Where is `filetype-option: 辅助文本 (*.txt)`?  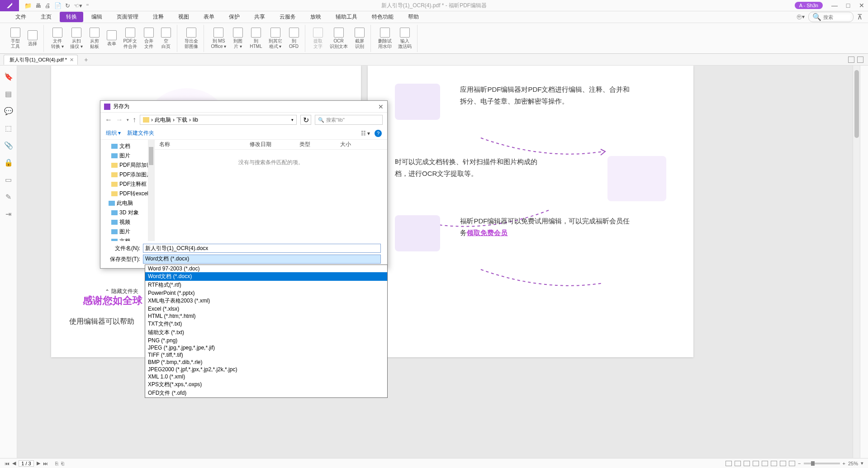 filetype-option: 辅助文本 (*.txt) is located at coordinates (266, 333).